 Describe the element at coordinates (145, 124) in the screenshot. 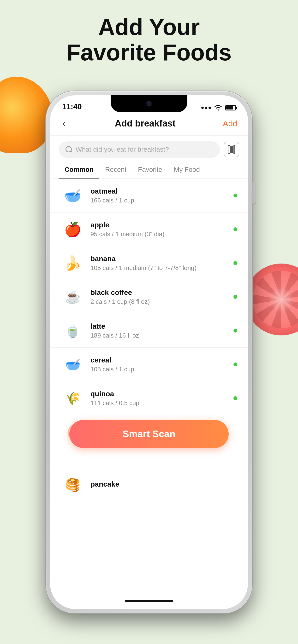

I see `screen-title: Add breakfast` at that location.